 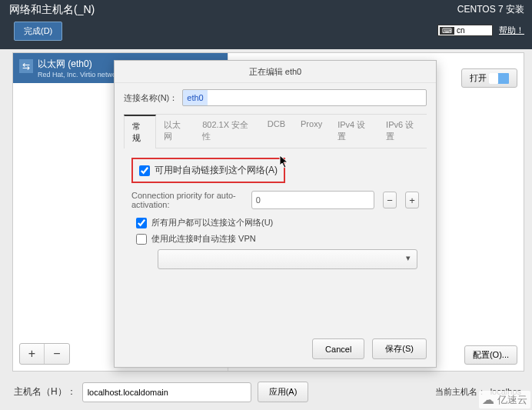 I want to click on page-title: 网络和主机名(_N), so click(x=52, y=10).